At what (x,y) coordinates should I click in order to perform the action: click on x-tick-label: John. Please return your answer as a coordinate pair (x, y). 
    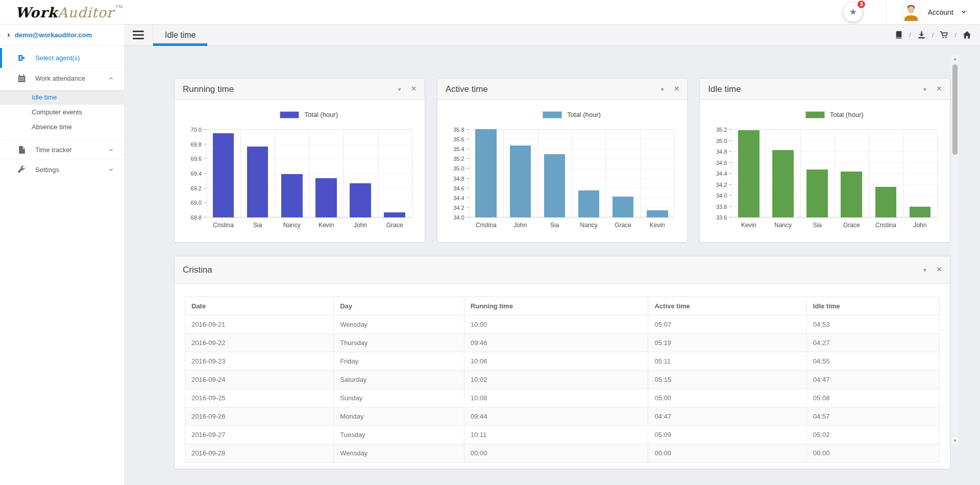
    Looking at the image, I should click on (360, 225).